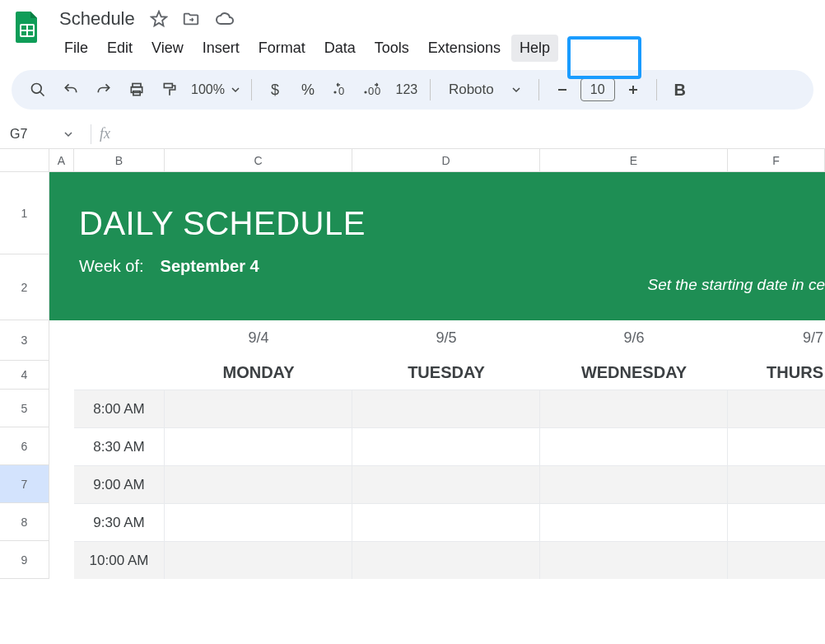 The width and height of the screenshot is (825, 644). What do you see at coordinates (633, 90) in the screenshot?
I see `increase-font-icon` at bounding box center [633, 90].